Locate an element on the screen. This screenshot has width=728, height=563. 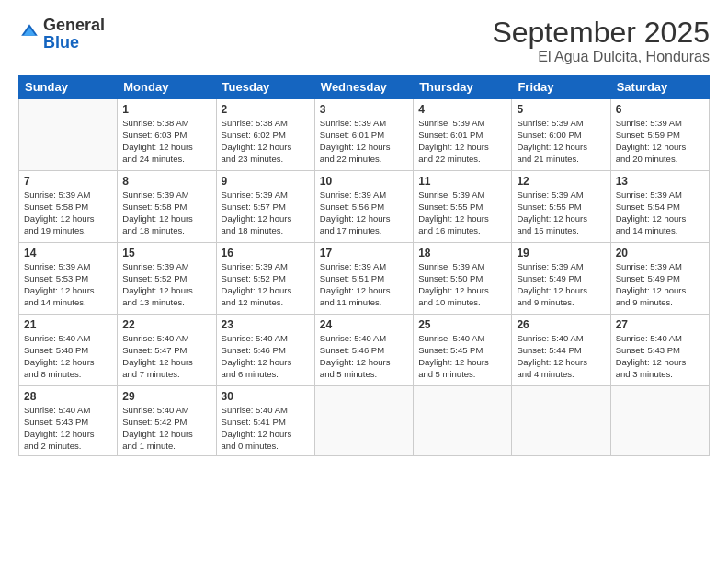
table-cell: 25Sunrise: 5:40 AM Sunset: 5:45 PM Dayli… is located at coordinates (463, 350).